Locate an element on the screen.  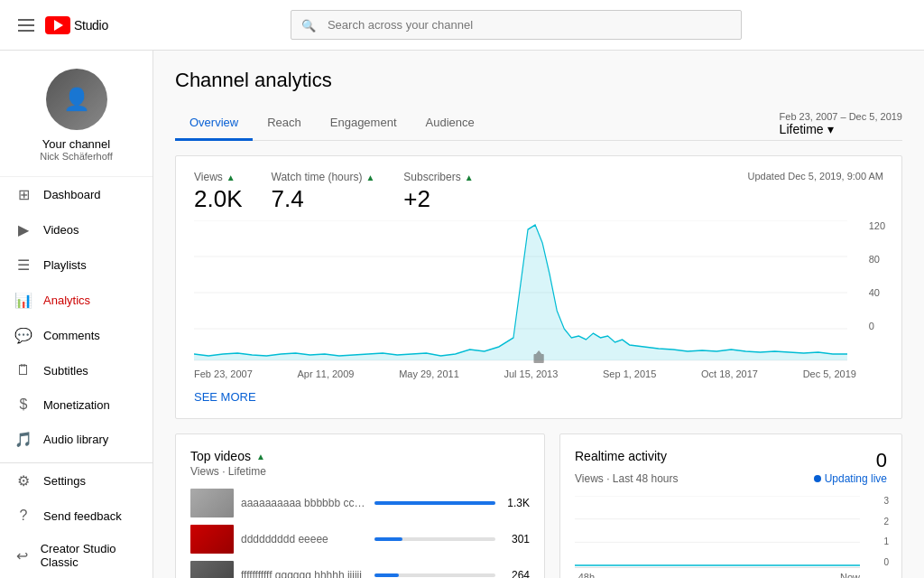
sidebar-item-subtitles: 🗒 Subtitles is located at coordinates (76, 370).